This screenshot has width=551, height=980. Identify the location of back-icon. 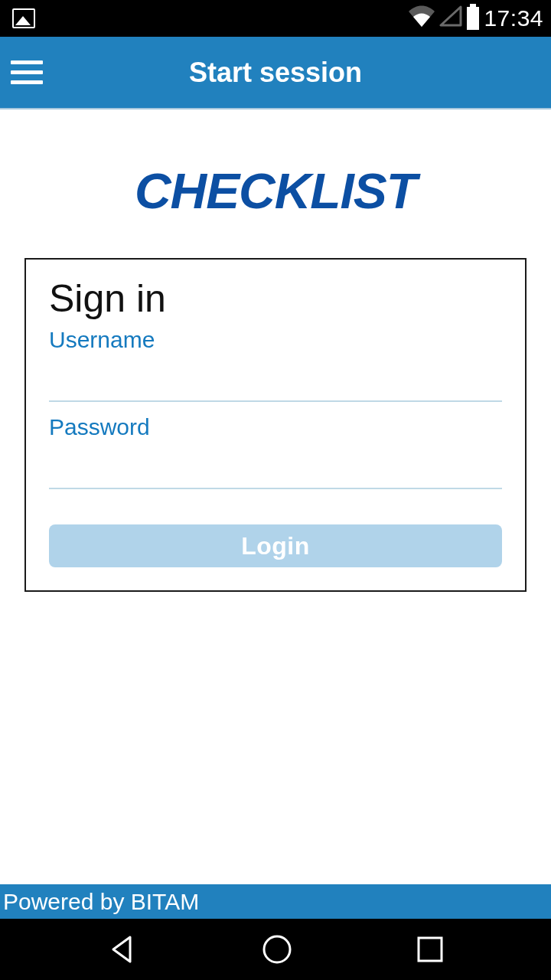
(122, 949).